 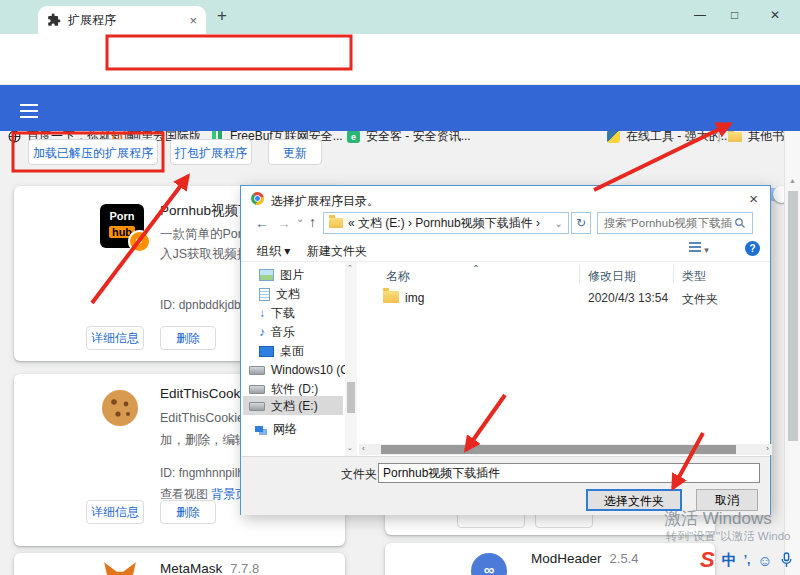 I want to click on file-date: 2020/4/3 13:54, so click(x=628, y=298).